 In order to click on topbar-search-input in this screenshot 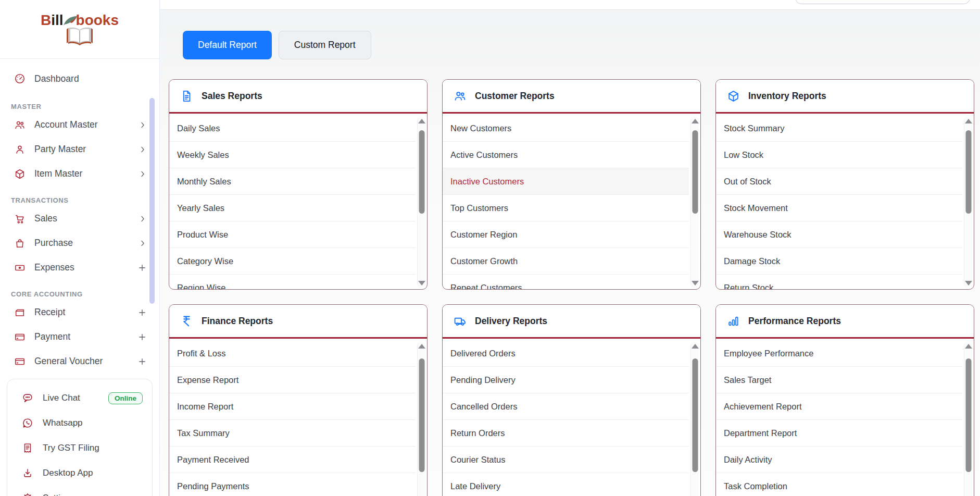, I will do `click(883, 2)`.